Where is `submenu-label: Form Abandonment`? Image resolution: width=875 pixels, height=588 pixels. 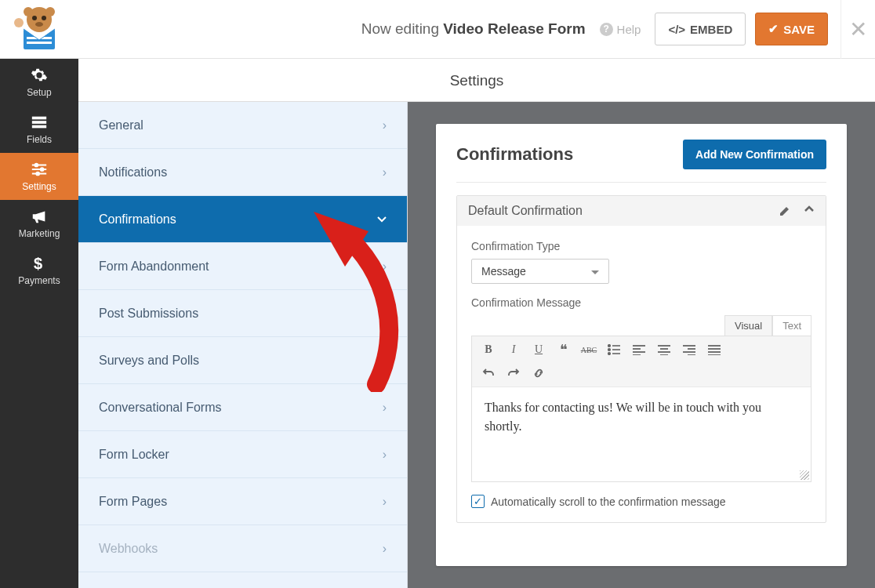
submenu-label: Form Abandonment is located at coordinates (154, 267).